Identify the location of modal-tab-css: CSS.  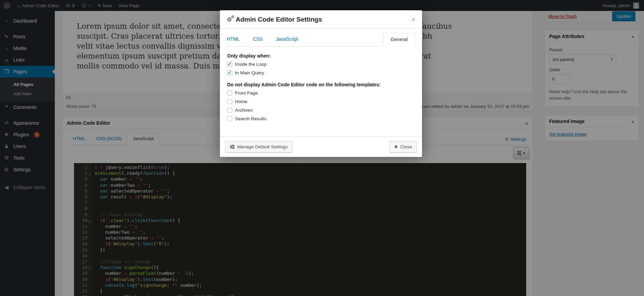
(258, 40).